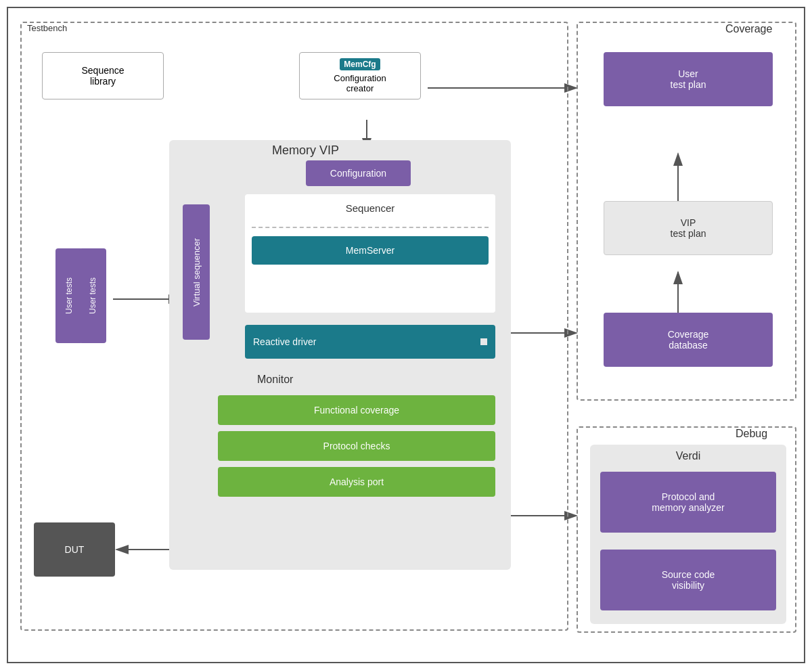 The width and height of the screenshot is (812, 670). Describe the element at coordinates (688, 502) in the screenshot. I see `protocol-memory-analyzer-box: Protocol and memory analyzer` at that location.